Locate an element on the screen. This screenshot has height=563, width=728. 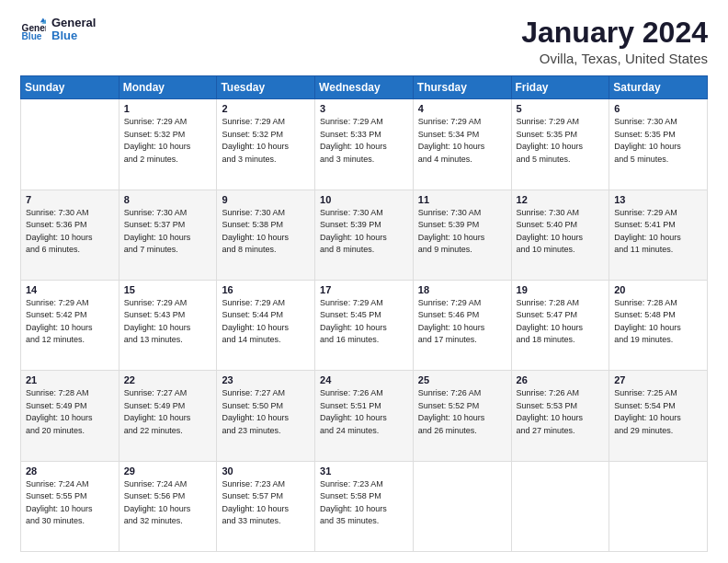
calendar-cell: 5Sunrise: 7:29 AM Sunset: 5:35 PM Daylig… is located at coordinates (561, 144).